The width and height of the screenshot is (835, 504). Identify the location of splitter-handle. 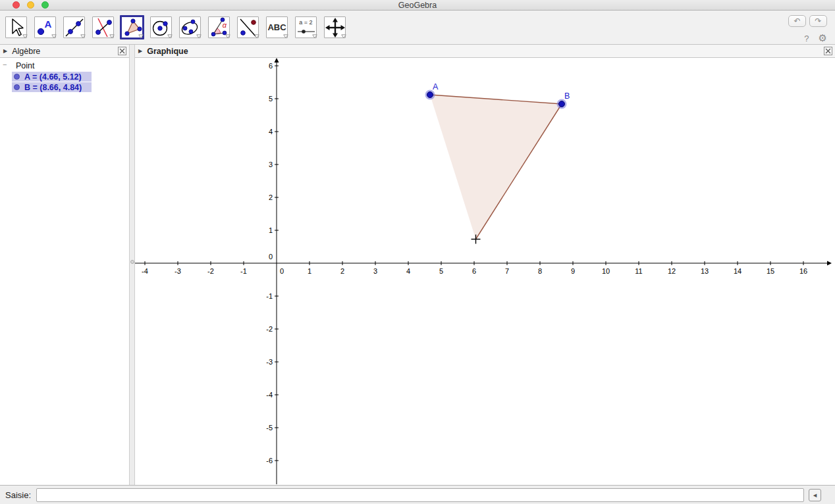
(132, 262).